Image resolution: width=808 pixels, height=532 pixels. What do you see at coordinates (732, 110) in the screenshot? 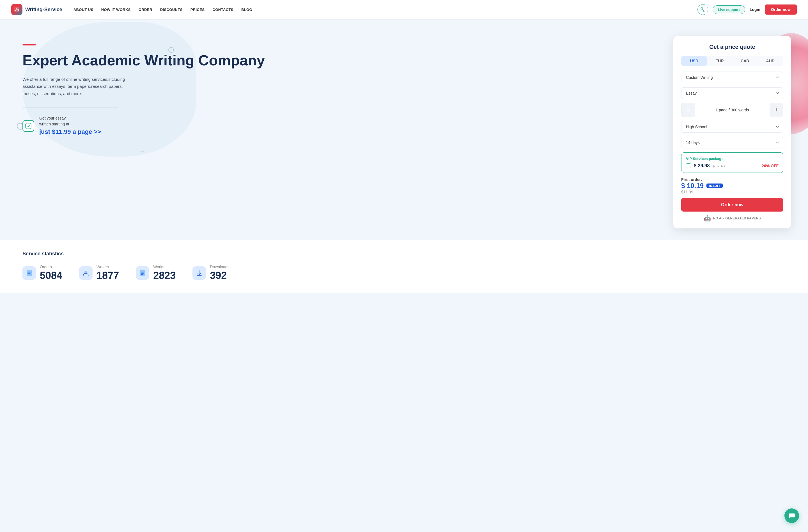
I see `pages-row: − 1 page / 300 words +` at bounding box center [732, 110].